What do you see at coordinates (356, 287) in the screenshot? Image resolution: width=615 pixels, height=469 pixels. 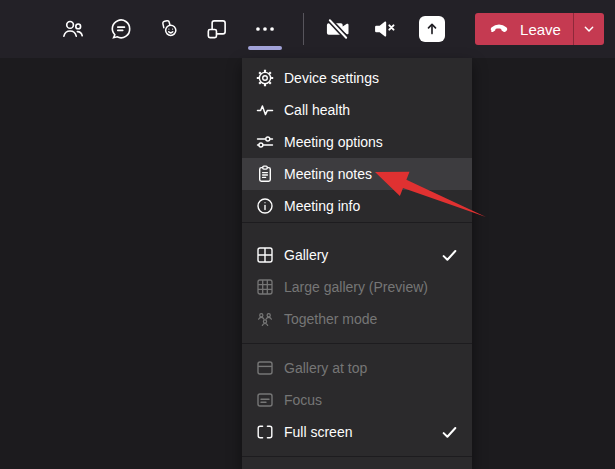 I see `menu-item-label: Large gallery (Preview)` at bounding box center [356, 287].